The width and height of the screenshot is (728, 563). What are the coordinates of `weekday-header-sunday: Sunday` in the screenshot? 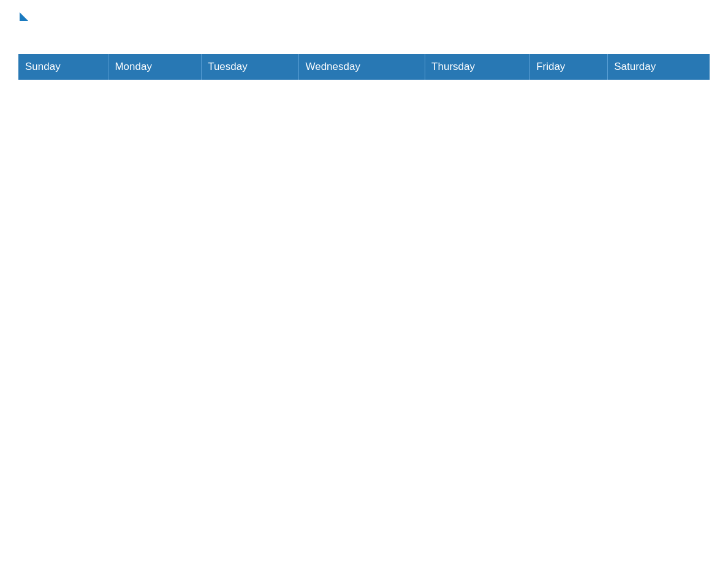 It's located at (64, 67).